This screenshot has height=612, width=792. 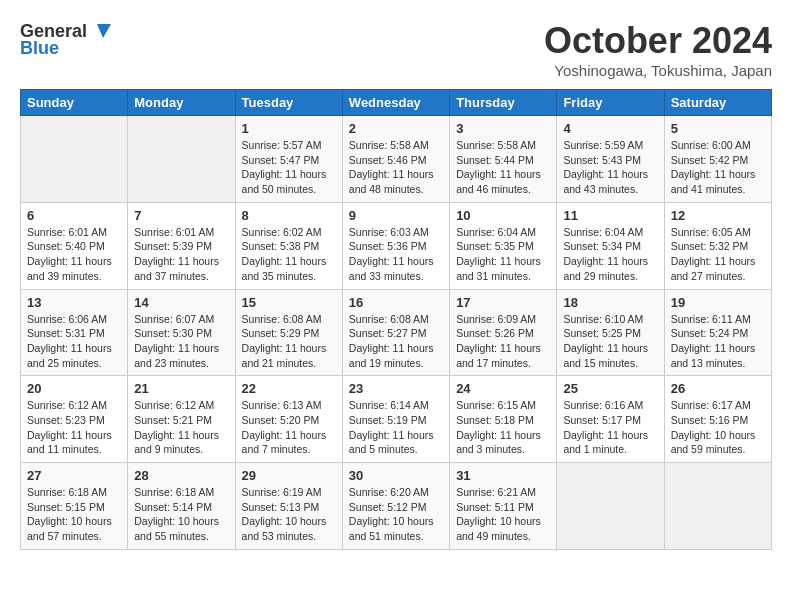 I want to click on calendar-cell: 8Sunrise: 6:02 AM Sunset: 5:38 PM Daylig…, so click(x=288, y=246).